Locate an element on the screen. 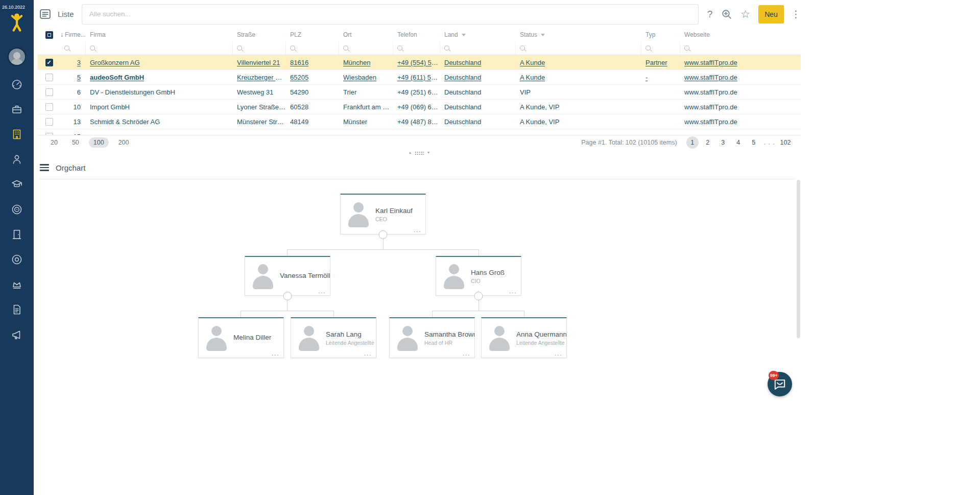 This screenshot has height=495, width=980. cell-id: 6 is located at coordinates (73, 92).